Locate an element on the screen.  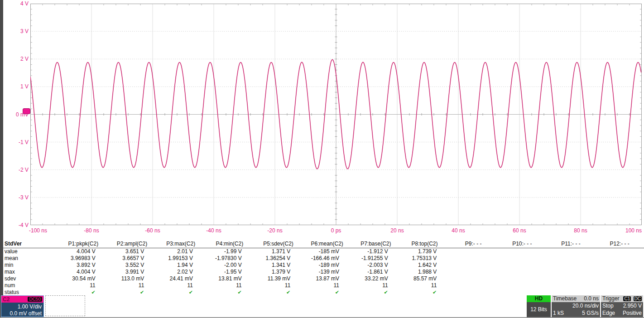
measure-cell: -1.91255 V is located at coordinates (376, 258).